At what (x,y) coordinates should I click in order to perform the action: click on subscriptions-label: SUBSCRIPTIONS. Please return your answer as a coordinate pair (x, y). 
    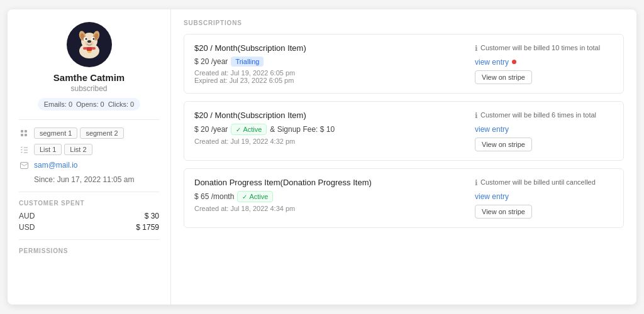
    Looking at the image, I should click on (404, 23).